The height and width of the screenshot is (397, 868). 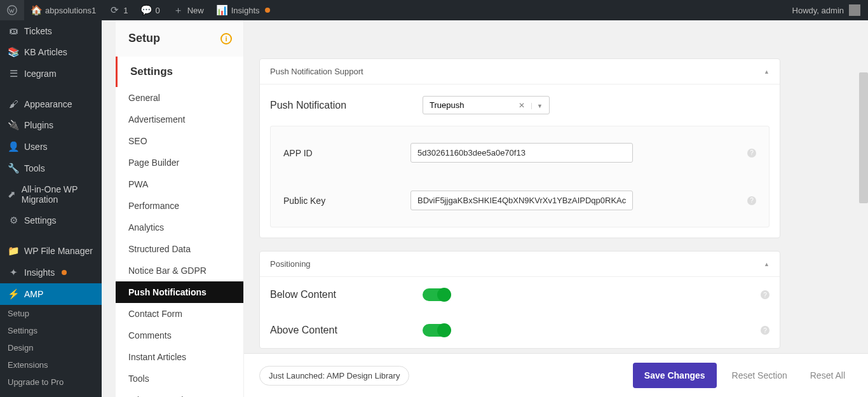 What do you see at coordinates (51, 194) in the screenshot?
I see `menu-aio: ⬈All-in-One WP Migration` at bounding box center [51, 194].